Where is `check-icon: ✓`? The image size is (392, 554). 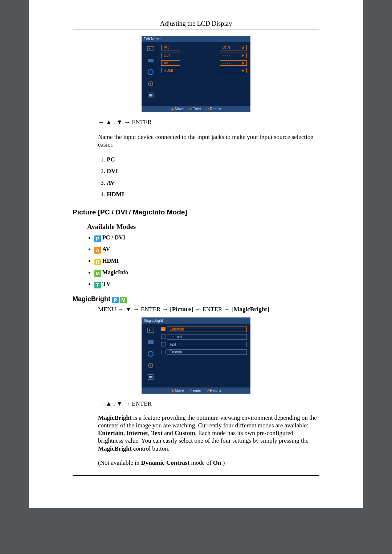 check-icon: ✓ is located at coordinates (163, 329).